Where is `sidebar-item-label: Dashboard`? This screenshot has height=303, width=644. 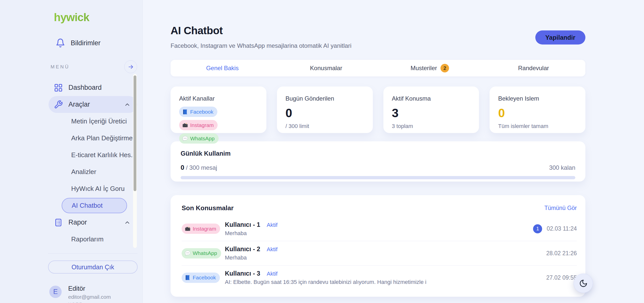
sidebar-item-label: Dashboard is located at coordinates (100, 88).